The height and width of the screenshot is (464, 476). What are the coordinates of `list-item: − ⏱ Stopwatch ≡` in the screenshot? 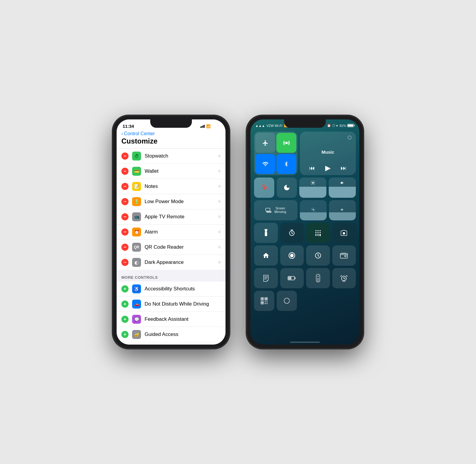 It's located at (171, 156).